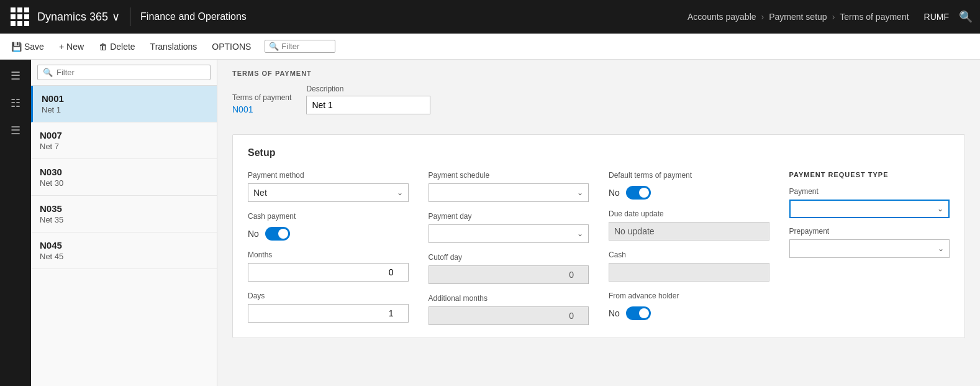 The height and width of the screenshot is (386, 980). Describe the element at coordinates (124, 140) in the screenshot. I see `list-item-n007: N007 Net 7` at that location.